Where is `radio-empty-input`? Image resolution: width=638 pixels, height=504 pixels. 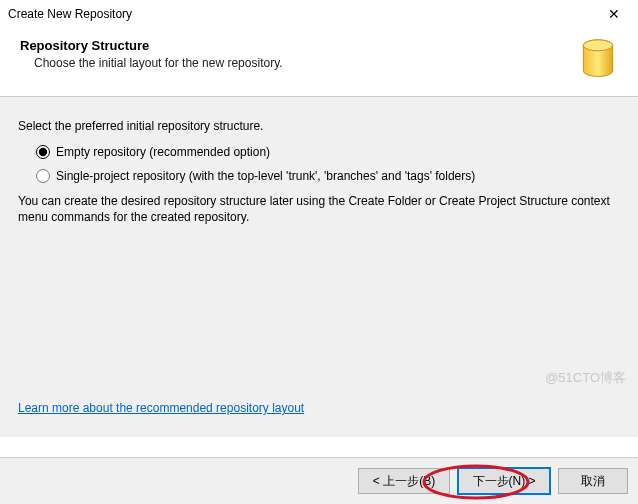 radio-empty-input is located at coordinates (43, 152).